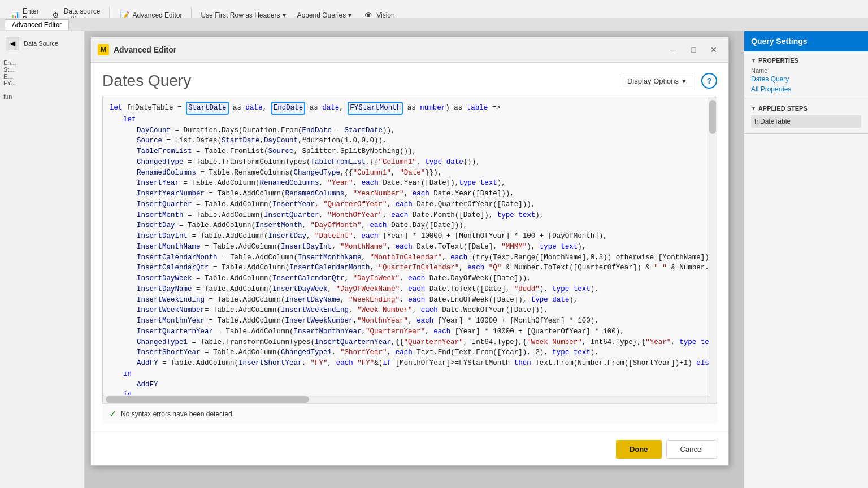 The image size is (868, 488). Describe the element at coordinates (410, 413) in the screenshot. I see `status-bar: ✓ No syntax errors have been detected.` at that location.